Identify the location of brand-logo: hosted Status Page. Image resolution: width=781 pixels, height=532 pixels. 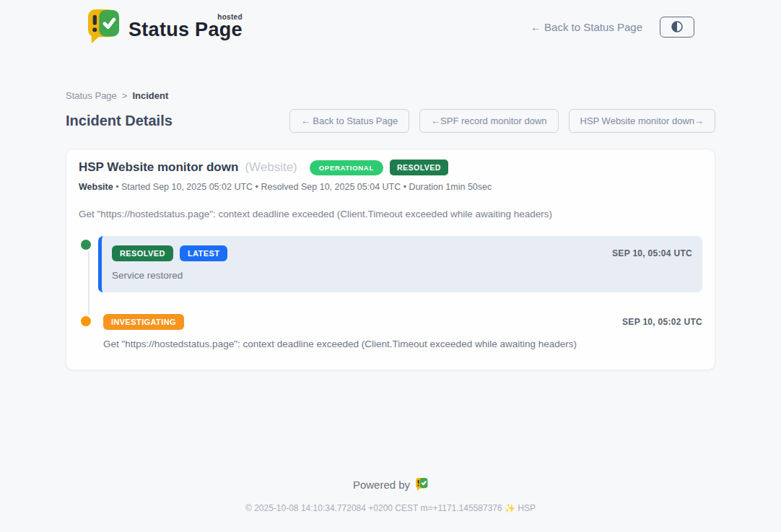
(165, 27).